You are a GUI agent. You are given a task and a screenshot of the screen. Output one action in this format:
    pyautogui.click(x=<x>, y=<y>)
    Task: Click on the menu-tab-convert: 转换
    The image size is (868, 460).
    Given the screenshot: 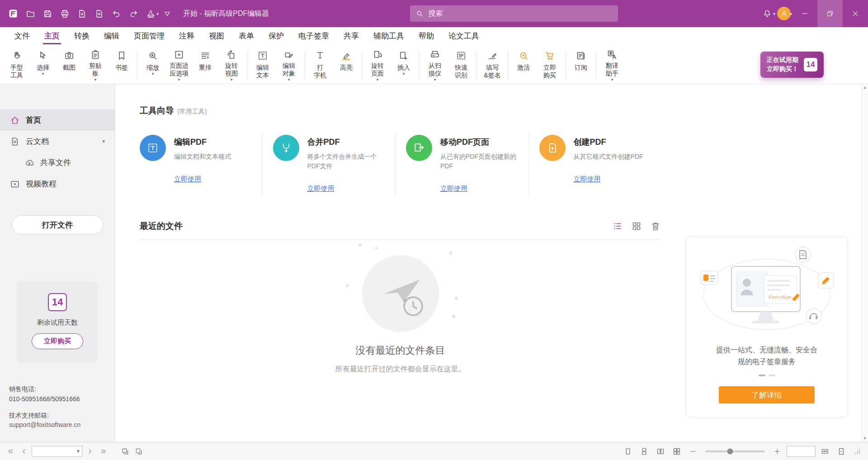 What is the action you would take?
    pyautogui.click(x=82, y=36)
    